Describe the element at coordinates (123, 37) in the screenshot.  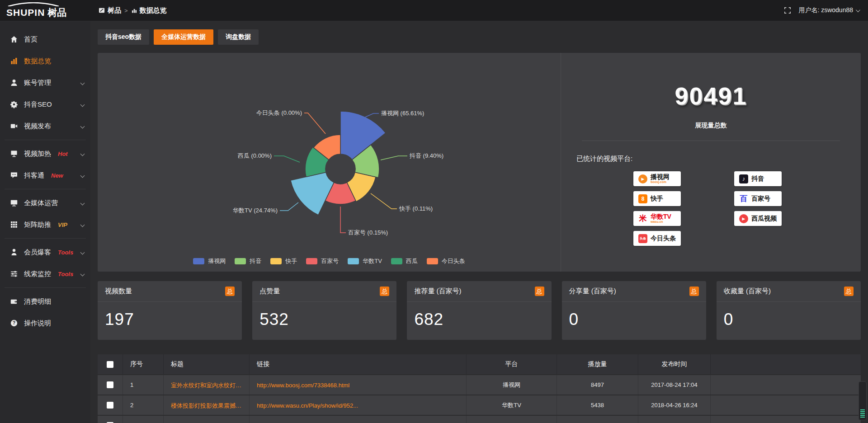
I see `tab-1: 抖音seo数据` at that location.